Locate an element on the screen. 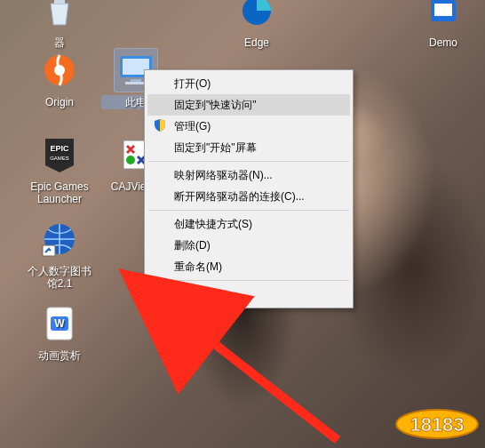 This screenshot has width=485, height=448. desktop-icon-demo: Demo is located at coordinates (443, 25).